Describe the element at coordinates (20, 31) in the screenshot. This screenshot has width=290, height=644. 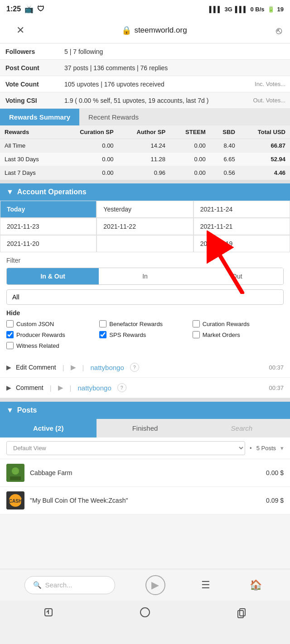
I see `close-button: ✕` at that location.